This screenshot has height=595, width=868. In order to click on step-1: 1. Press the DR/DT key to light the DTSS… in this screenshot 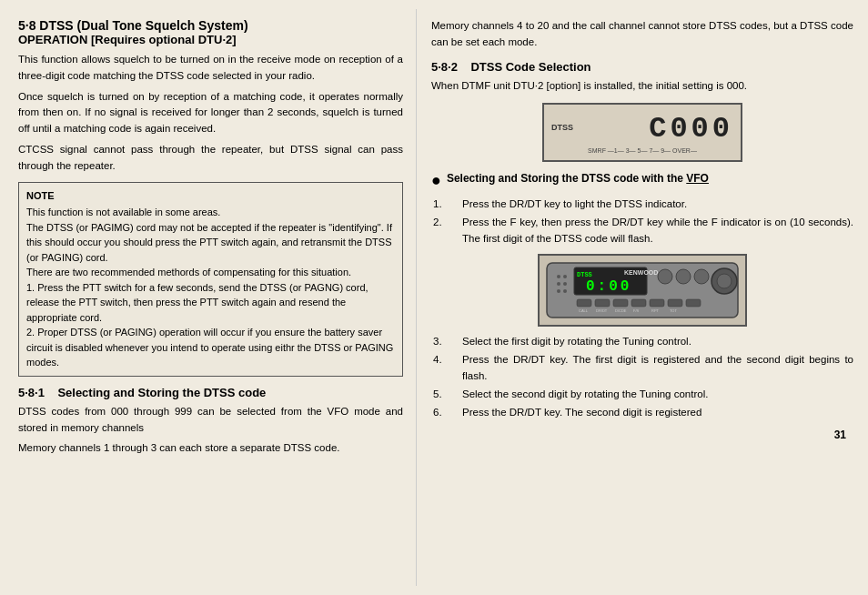, I will do `click(643, 205)`.